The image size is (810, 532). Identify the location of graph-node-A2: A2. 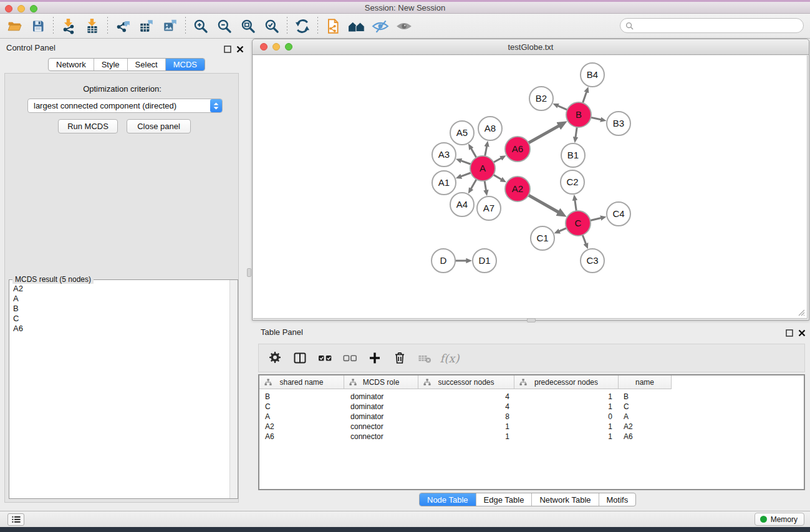
(518, 189).